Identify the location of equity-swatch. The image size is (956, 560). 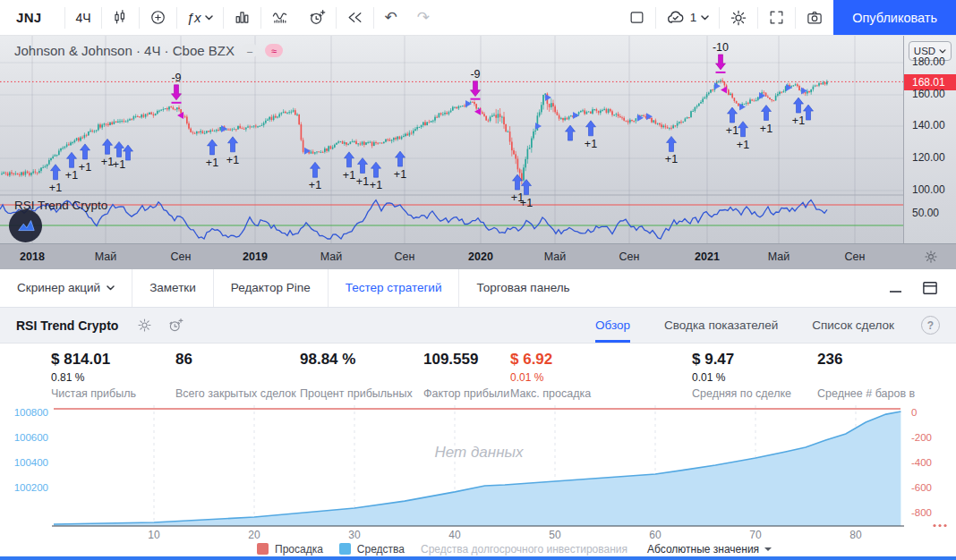
(346, 549).